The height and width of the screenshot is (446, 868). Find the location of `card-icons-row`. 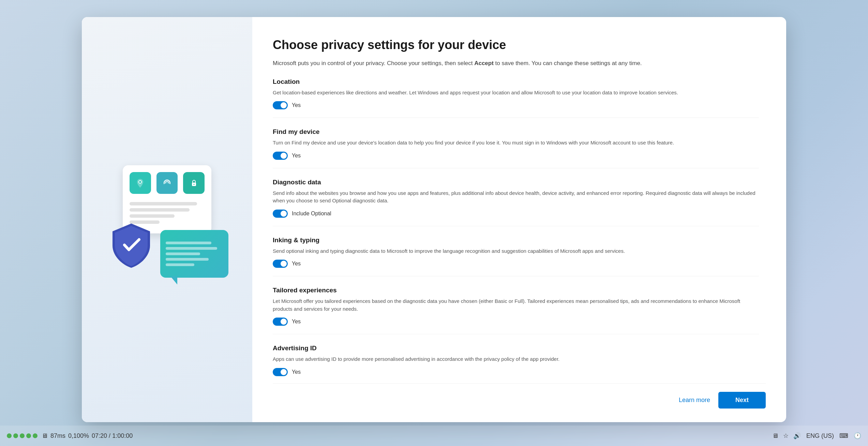

card-icons-row is located at coordinates (167, 183).